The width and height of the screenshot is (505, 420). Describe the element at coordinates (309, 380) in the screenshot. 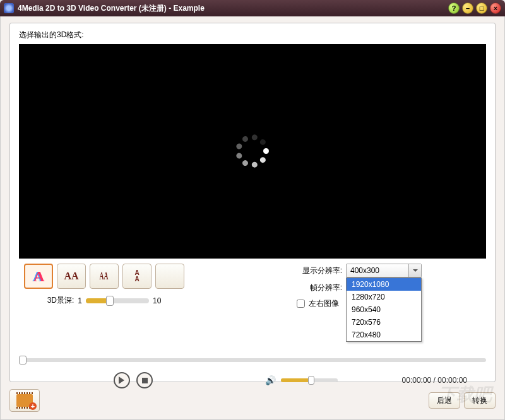

I see `volume-slider` at that location.